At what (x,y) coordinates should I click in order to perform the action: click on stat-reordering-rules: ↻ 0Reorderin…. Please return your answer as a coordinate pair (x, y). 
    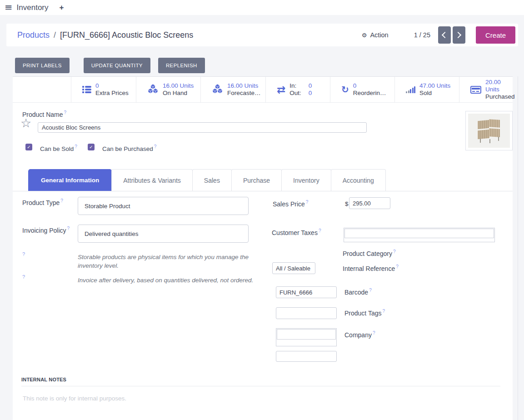
    Looking at the image, I should click on (363, 90).